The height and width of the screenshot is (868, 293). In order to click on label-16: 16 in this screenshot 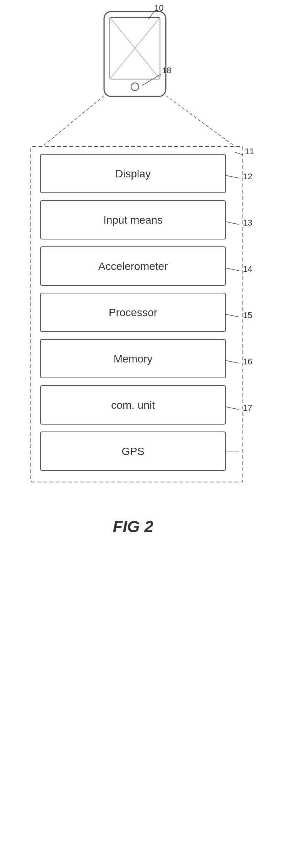, I will do `click(248, 362)`.